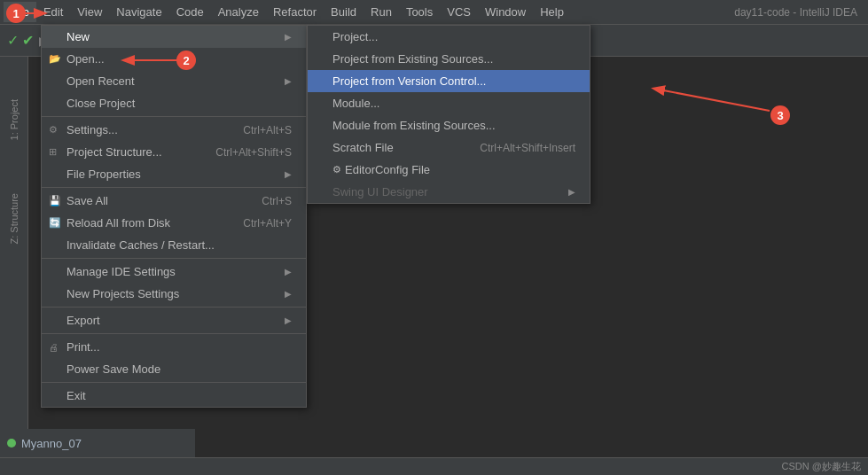  I want to click on reload-icon: 🔄, so click(55, 223).